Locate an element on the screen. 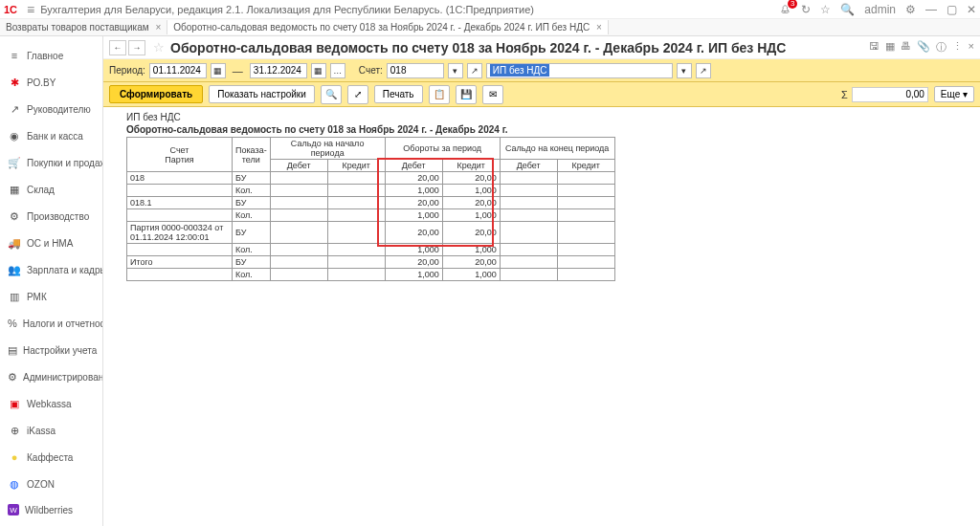 The width and height of the screenshot is (980, 526). more-button: Еще ▾ is located at coordinates (954, 94).